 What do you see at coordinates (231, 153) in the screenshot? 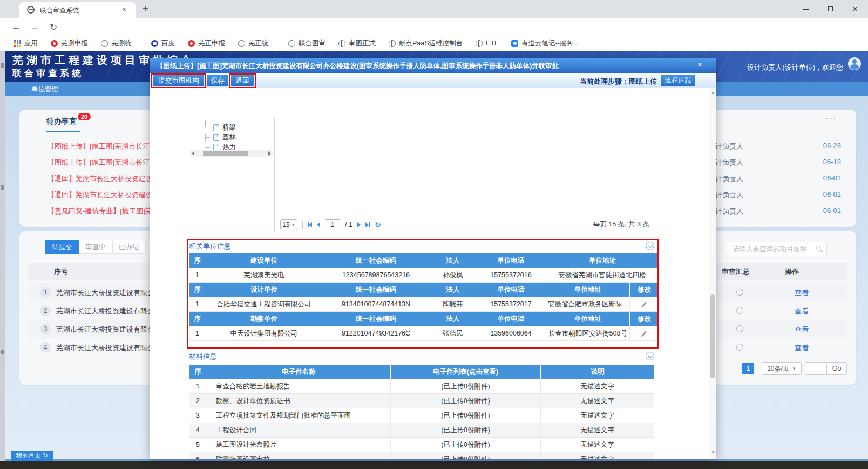
I see `tree-horizontal-scrollbar` at bounding box center [231, 153].